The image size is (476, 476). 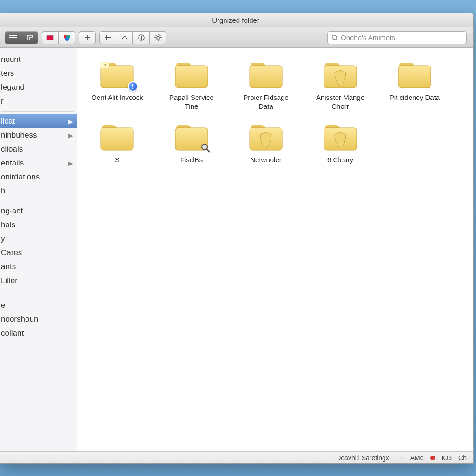 I want to click on magnify-badge-icon, so click(x=205, y=148).